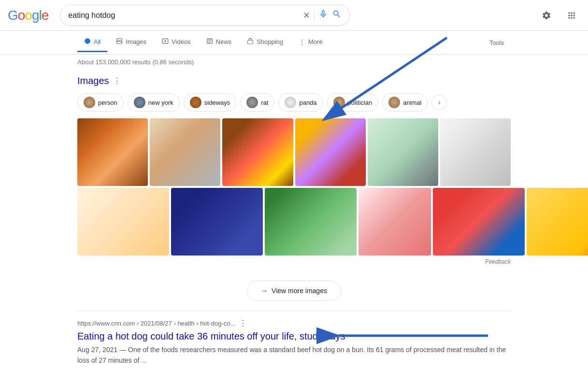 The image size is (588, 383). I want to click on all-icon, so click(87, 42).